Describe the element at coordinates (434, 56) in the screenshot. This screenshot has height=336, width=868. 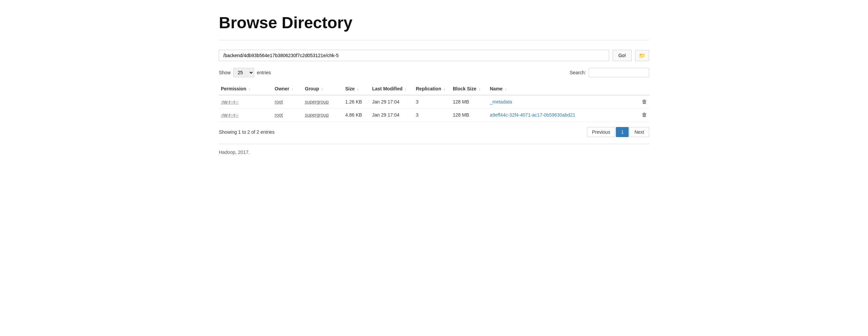
I see `path-row: Go! 📁` at that location.